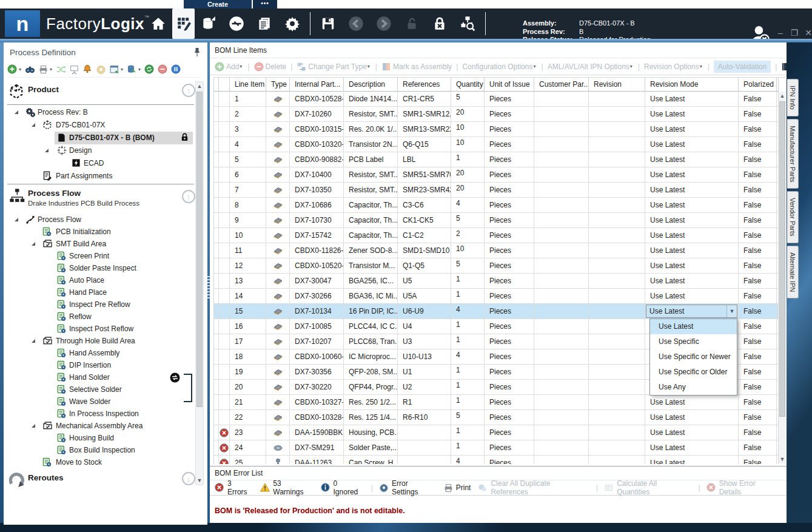 This screenshot has width=812, height=532. What do you see at coordinates (278, 85) in the screenshot?
I see `column-header-type: Type` at bounding box center [278, 85].